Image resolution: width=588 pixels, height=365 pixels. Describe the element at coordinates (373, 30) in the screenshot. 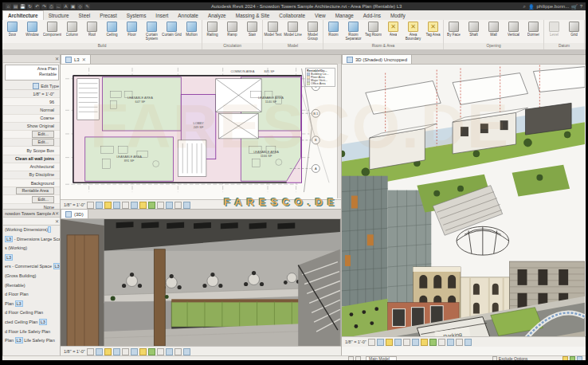

I see `tag-room-button: Tag Room` at that location.